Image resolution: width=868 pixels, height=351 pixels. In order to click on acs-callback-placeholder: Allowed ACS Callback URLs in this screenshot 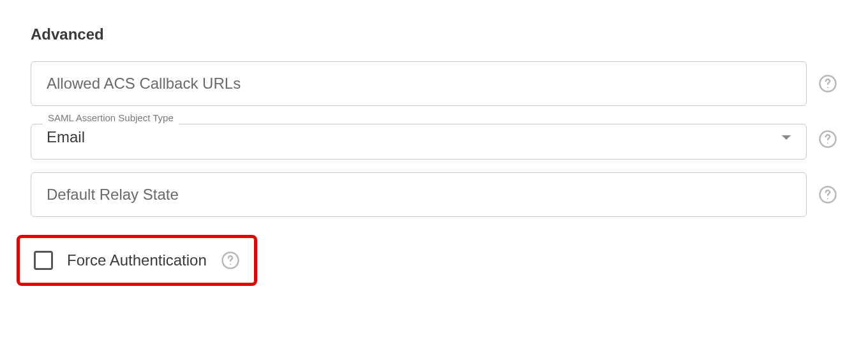, I will do `click(144, 83)`.